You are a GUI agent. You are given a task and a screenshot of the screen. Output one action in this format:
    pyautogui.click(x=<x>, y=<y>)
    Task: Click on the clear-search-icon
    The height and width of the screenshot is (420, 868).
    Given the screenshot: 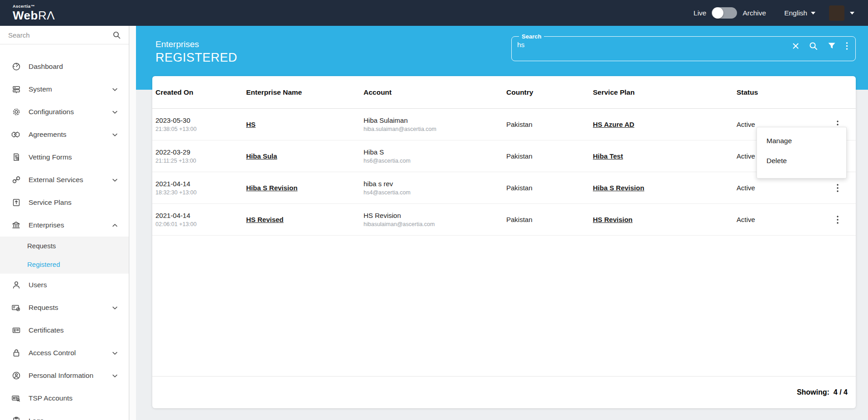 What is the action you would take?
    pyautogui.click(x=796, y=46)
    